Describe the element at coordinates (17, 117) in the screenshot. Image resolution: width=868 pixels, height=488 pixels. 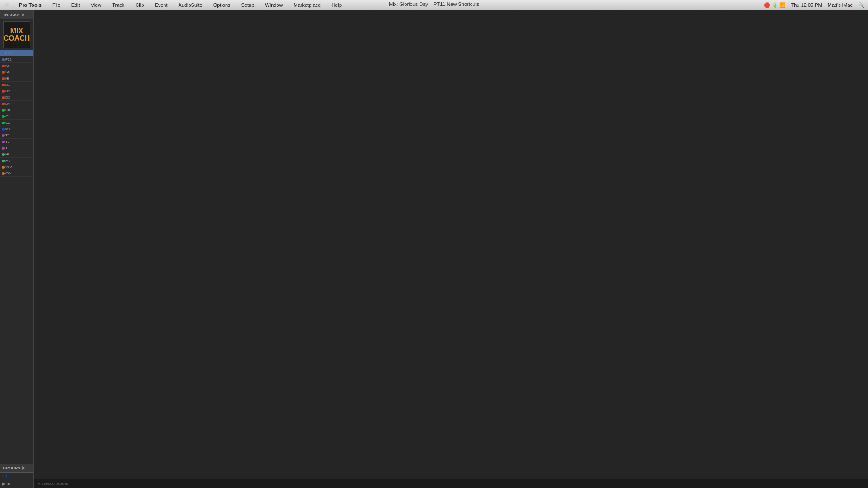
I see `sidebar-track-c1: C1` at that location.